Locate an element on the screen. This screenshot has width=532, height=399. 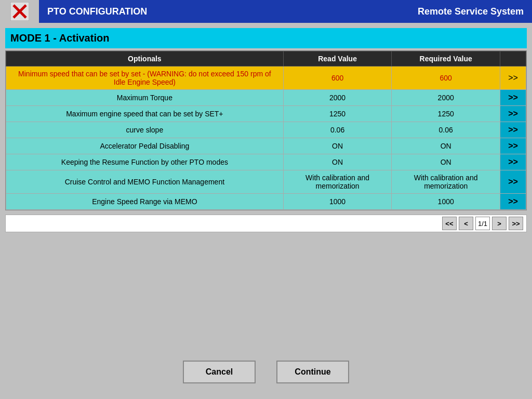
page-info: 1/1 is located at coordinates (483, 223).